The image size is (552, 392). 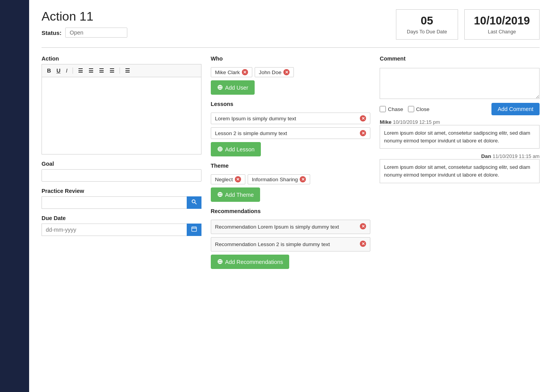 What do you see at coordinates (219, 33) in the screenshot?
I see `status-row: Status:` at bounding box center [219, 33].